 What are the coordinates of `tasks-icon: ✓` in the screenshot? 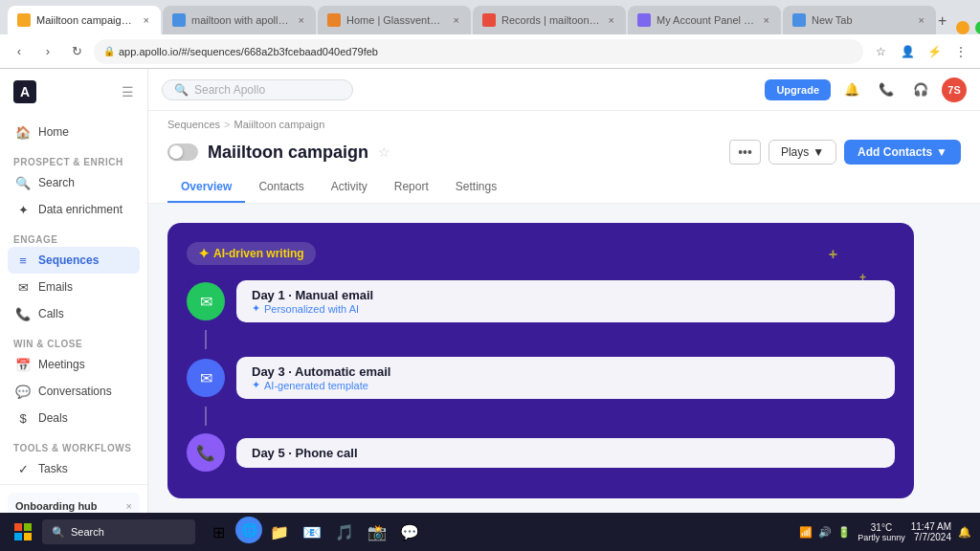 It's located at (23, 469).